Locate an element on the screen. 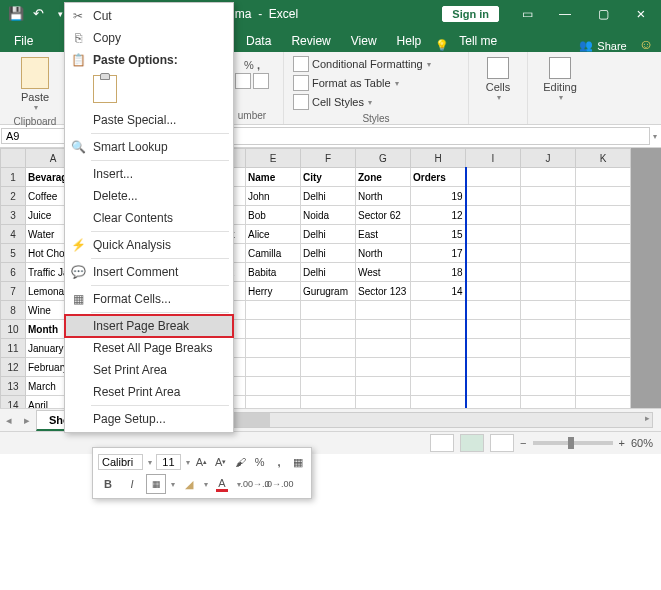 This screenshot has width=661, height=590. menu-reset-print-area: Reset Print Area is located at coordinates (149, 392).